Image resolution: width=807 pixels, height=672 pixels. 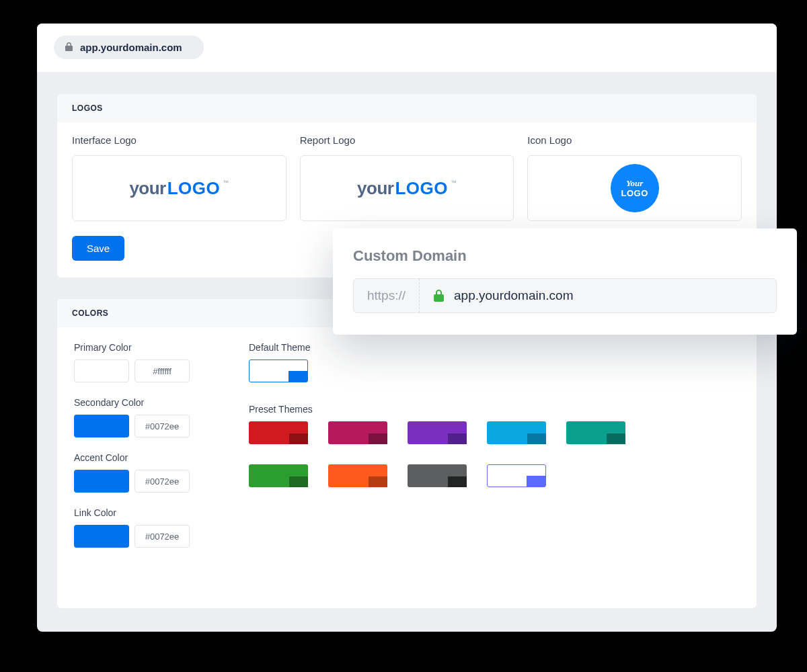 I want to click on color-fields: Primary Color #ffffff Secondary Color #0…, so click(x=141, y=452).